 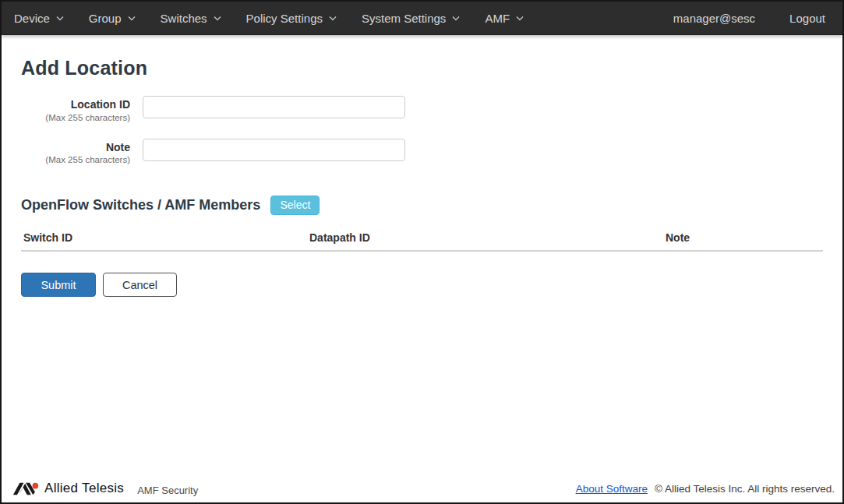 What do you see at coordinates (295, 206) in the screenshot?
I see `select-members-button: Select` at bounding box center [295, 206].